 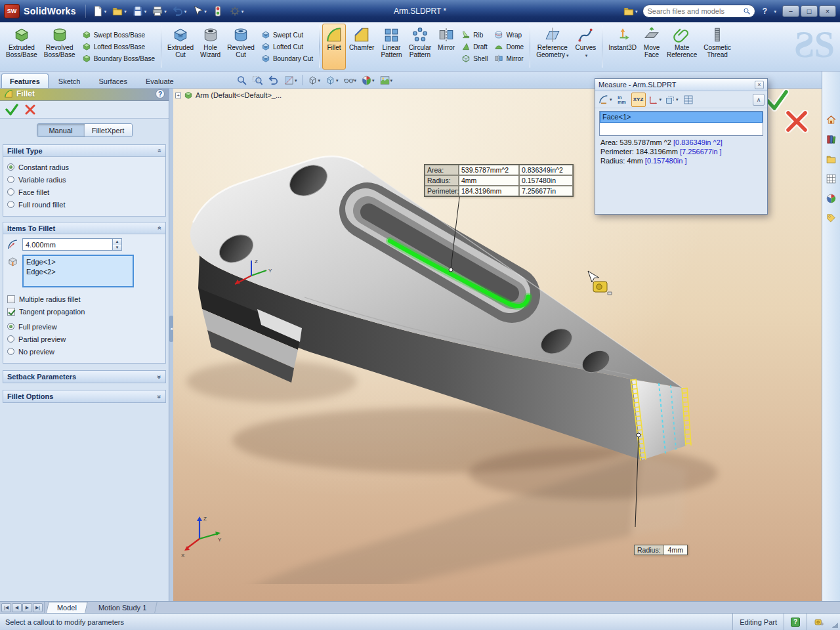 What do you see at coordinates (118, 58) in the screenshot?
I see `boundary-boss-base-button: Boundary Boss/Base` at bounding box center [118, 58].